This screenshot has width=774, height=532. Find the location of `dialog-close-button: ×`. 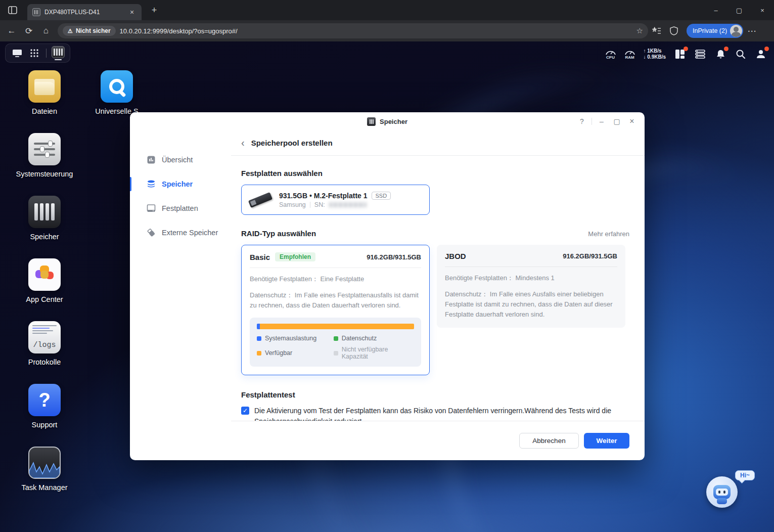

dialog-close-button: × is located at coordinates (632, 121).